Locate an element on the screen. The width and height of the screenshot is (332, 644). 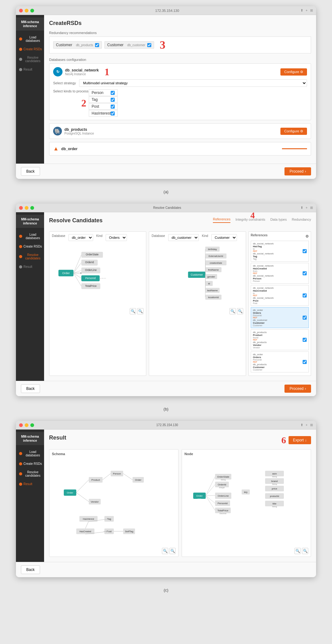
kinds-row: Select kinds to process 2 Person Tag is located at coordinates (180, 103).